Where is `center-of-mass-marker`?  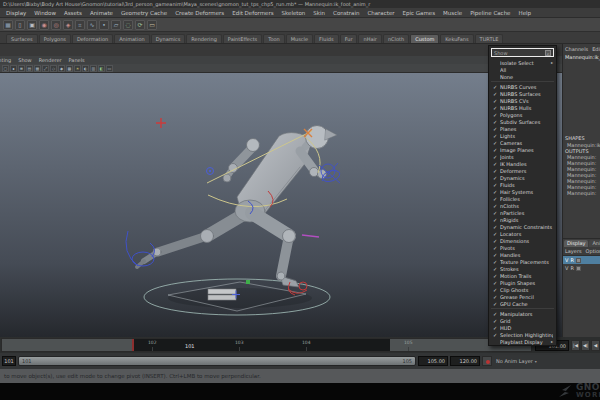 center-of-mass-marker is located at coordinates (248, 282).